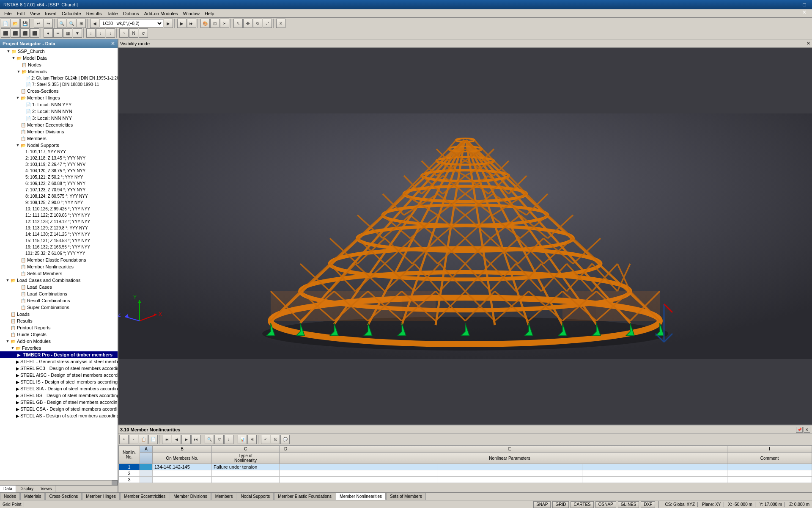 Image resolution: width=812 pixels, height=508 pixels. I want to click on tb-load-member: ↓, so click(101, 33).